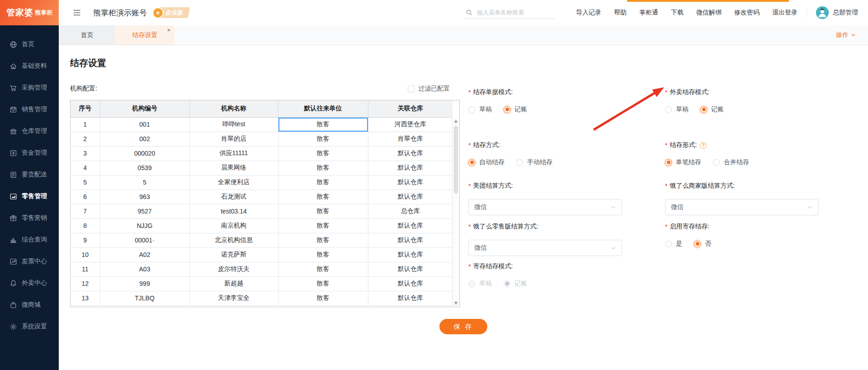  What do you see at coordinates (29, 175) in the screenshot?
I see `sidebar-item-doc-list: 要货配送` at bounding box center [29, 175].